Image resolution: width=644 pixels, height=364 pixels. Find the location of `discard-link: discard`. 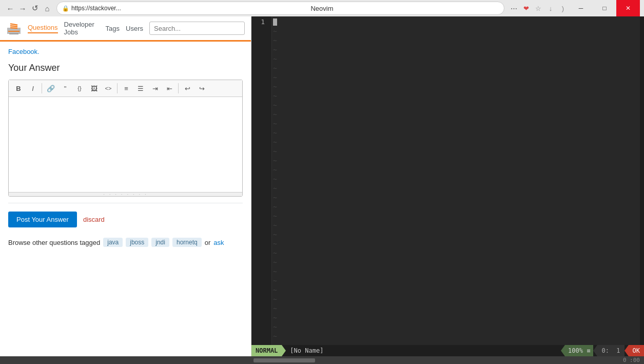

discard-link: discard is located at coordinates (94, 220).